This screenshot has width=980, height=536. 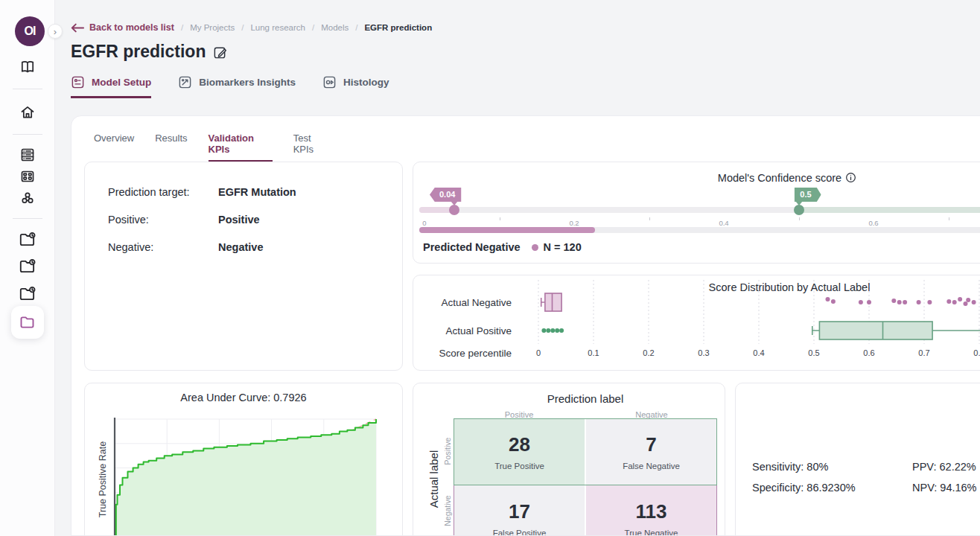 I want to click on subtab-results: Results, so click(x=171, y=147).